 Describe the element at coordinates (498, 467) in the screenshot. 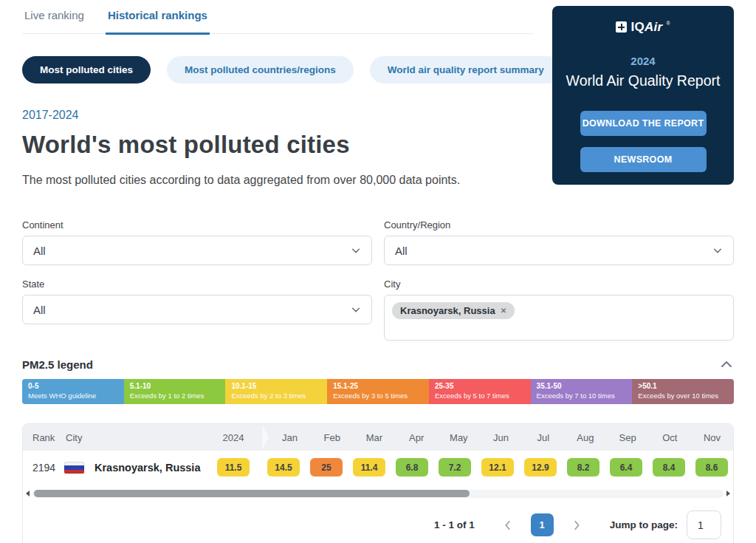

I see `pm25-badge: 12.1` at that location.